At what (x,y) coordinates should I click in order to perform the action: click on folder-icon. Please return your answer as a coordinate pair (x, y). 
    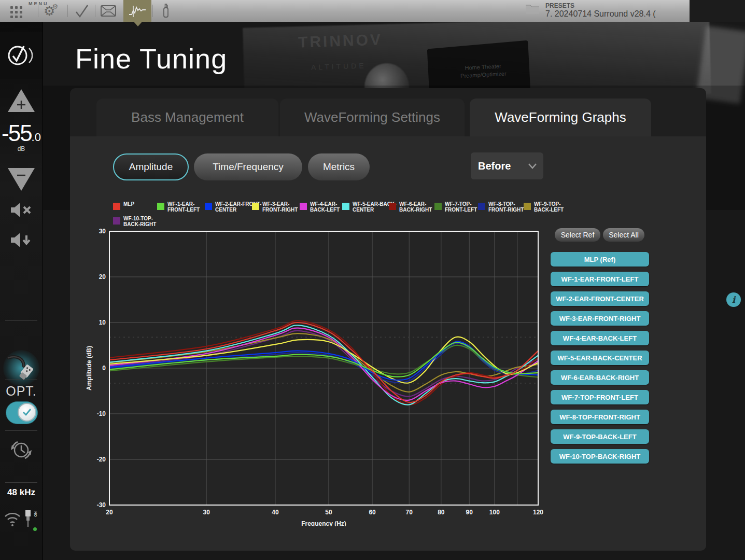
    Looking at the image, I should click on (532, 9).